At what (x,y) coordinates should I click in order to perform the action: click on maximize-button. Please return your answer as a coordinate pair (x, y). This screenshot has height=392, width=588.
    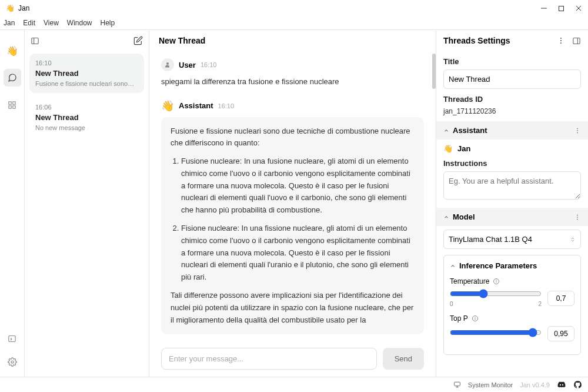
    Looking at the image, I should click on (561, 8).